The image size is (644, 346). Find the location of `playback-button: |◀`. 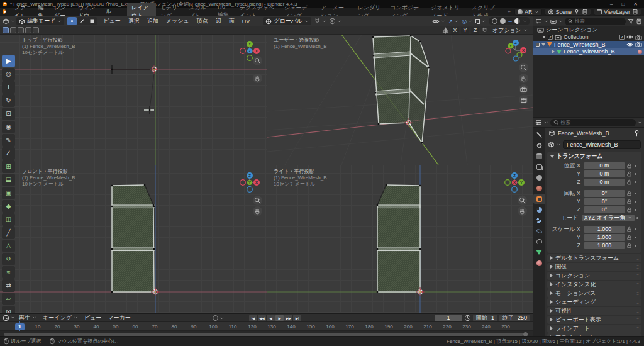

playback-button: |◀ is located at coordinates (253, 318).